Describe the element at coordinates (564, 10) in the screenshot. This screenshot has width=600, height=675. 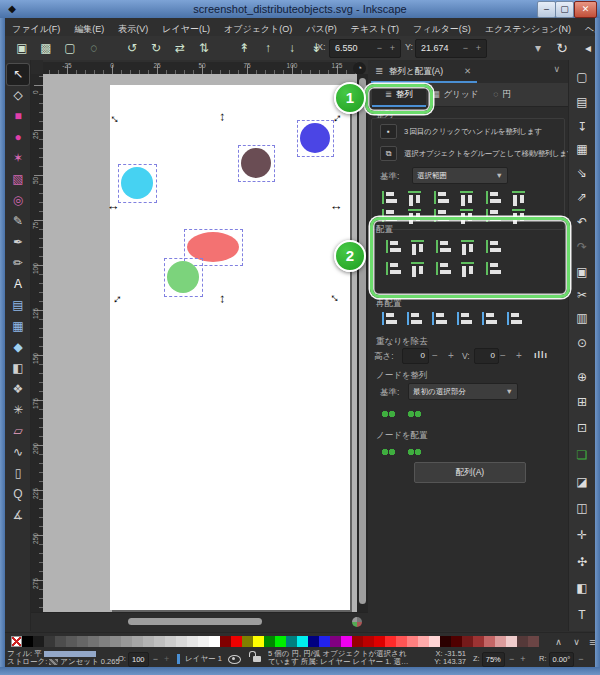
I see `maximize-button: ▢` at that location.